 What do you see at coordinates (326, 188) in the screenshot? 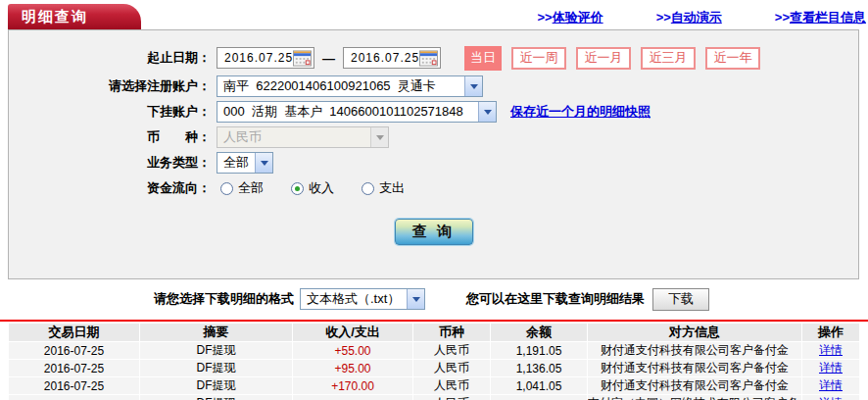
I see `fund-flow-radio-group: 全部 收入 支出` at bounding box center [326, 188].